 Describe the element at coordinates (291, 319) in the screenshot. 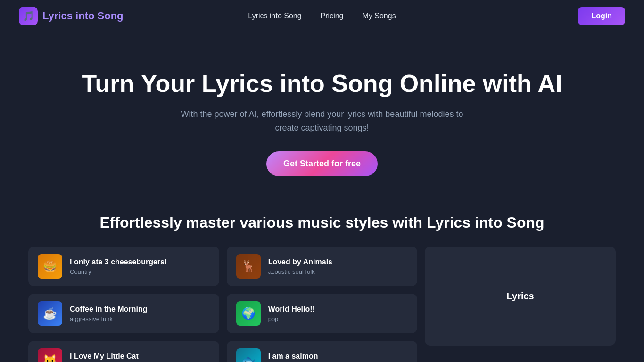

I see `song-genre-world: pop` at that location.